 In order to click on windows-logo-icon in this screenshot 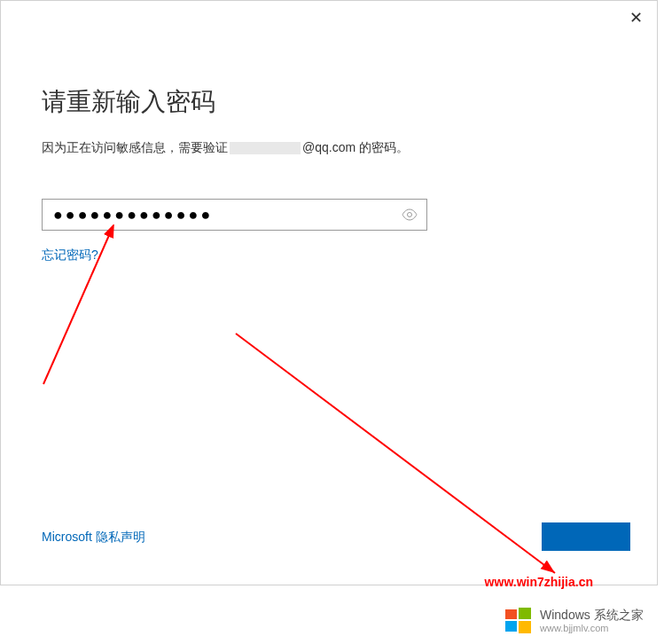, I will do `click(519, 621)`.